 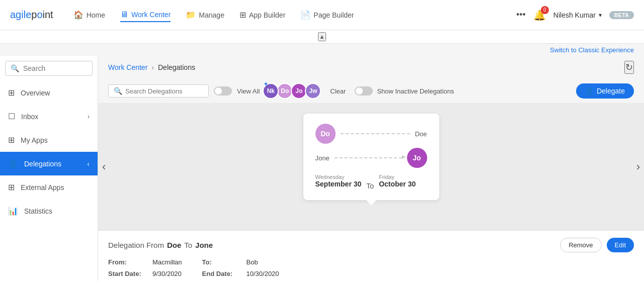 What do you see at coordinates (416, 91) in the screenshot?
I see `inactive-label: Show Inactive Delegations` at bounding box center [416, 91].